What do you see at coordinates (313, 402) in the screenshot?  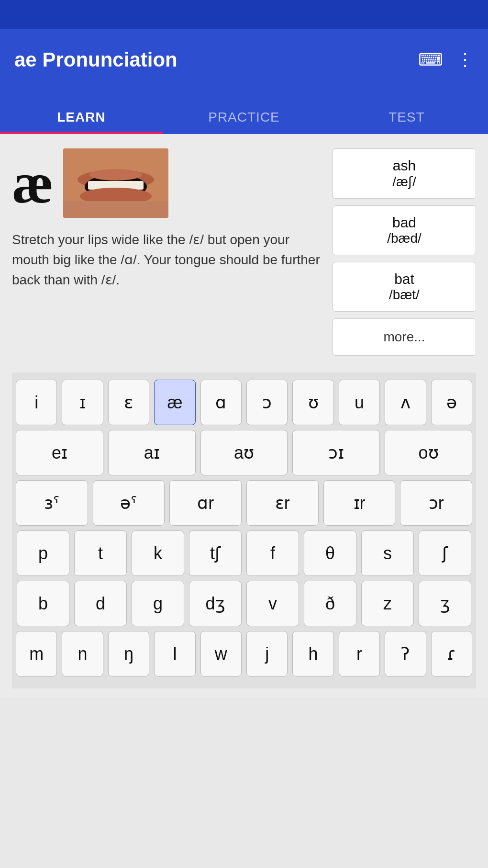 I see `key-upsilon: ʊ` at bounding box center [313, 402].